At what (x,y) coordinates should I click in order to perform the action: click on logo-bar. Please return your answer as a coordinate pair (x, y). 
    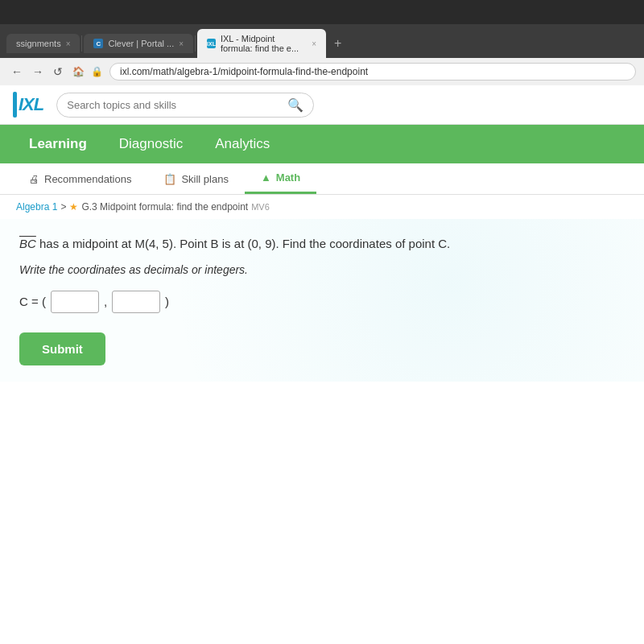
    Looking at the image, I should click on (14, 105).